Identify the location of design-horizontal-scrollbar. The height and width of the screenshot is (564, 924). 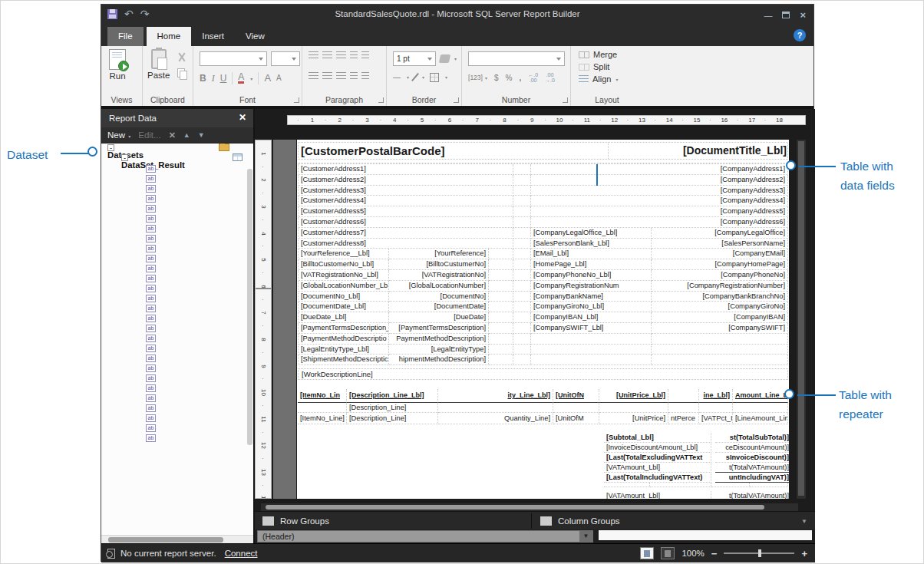
(530, 507).